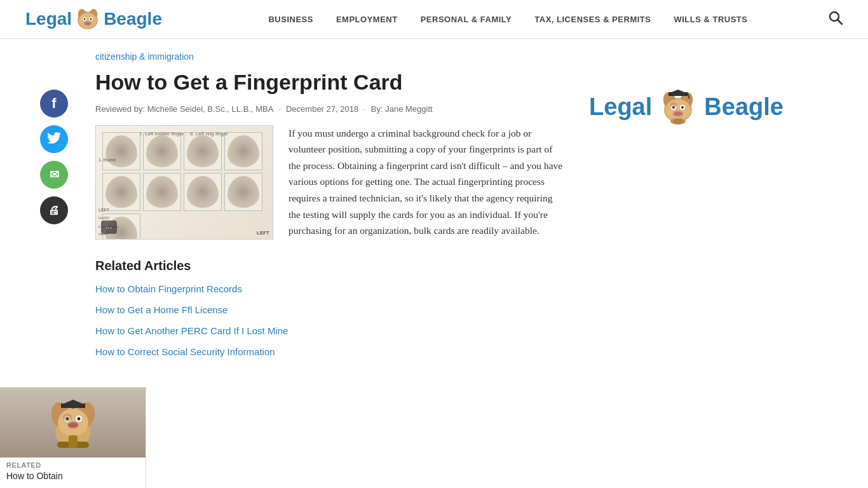 The height and width of the screenshot is (488, 868). Describe the element at coordinates (330, 109) in the screenshot. I see `article-meta: Reviewed by: Michelle Seidel, B.Sc., LL.…` at that location.